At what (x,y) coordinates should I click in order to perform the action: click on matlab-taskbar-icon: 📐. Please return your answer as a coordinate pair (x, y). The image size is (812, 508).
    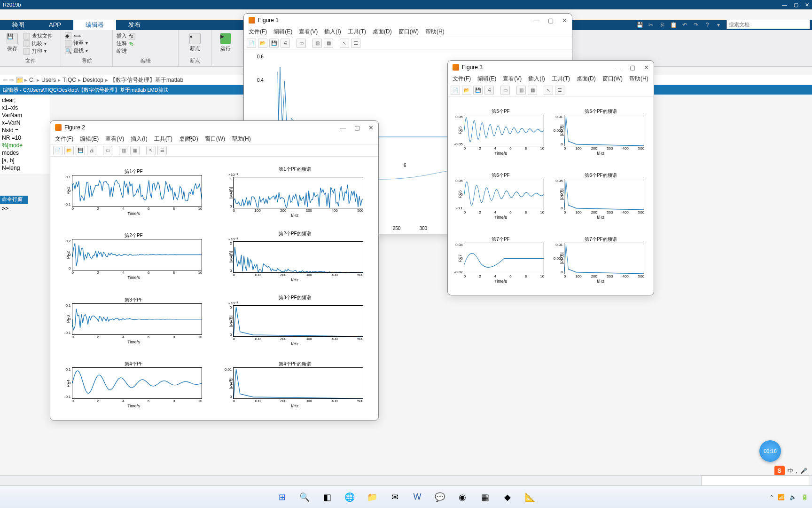
    Looking at the image, I should click on (530, 497).